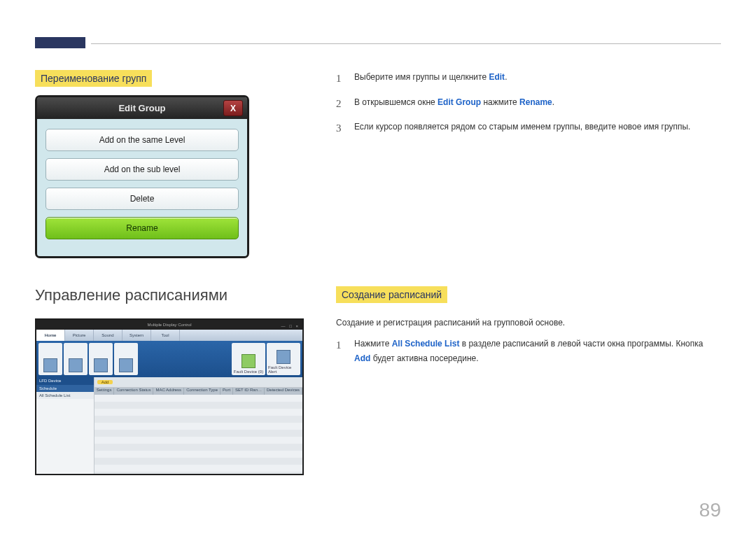 Image resolution: width=756 pixels, height=534 pixels. I want to click on mdc-sidebar: LFD Device Schedule All Schedule List, so click(66, 426).